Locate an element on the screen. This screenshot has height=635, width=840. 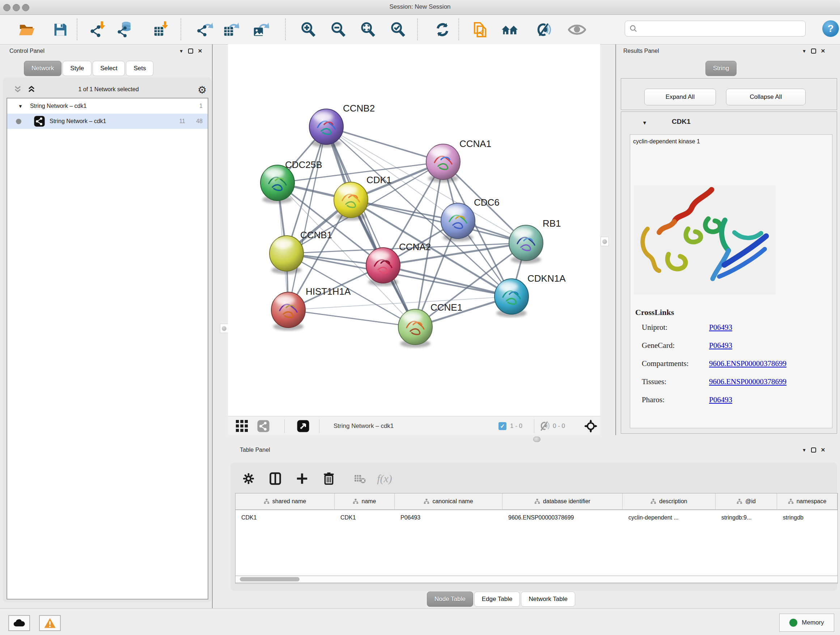
zoom-out-icon is located at coordinates (338, 30).